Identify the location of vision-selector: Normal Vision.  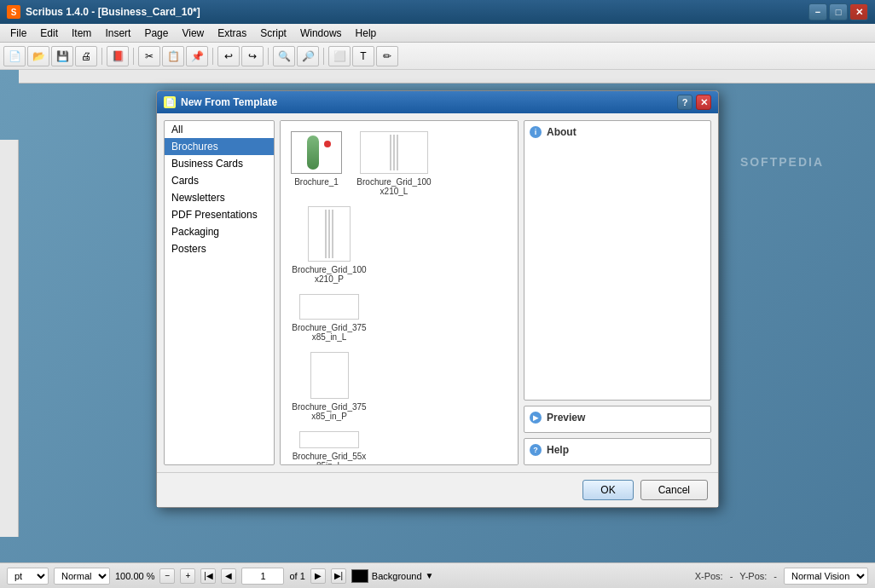
(826, 576).